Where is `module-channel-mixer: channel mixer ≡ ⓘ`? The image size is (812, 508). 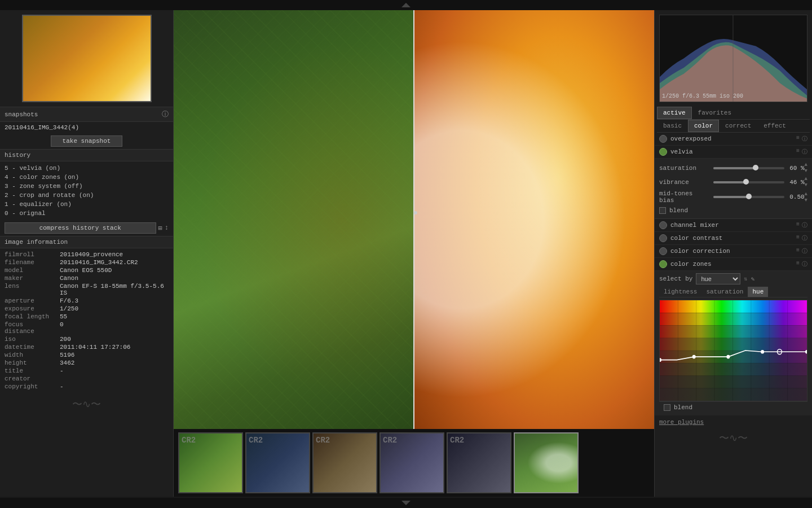
module-channel-mixer: channel mixer ≡ ⓘ is located at coordinates (733, 226).